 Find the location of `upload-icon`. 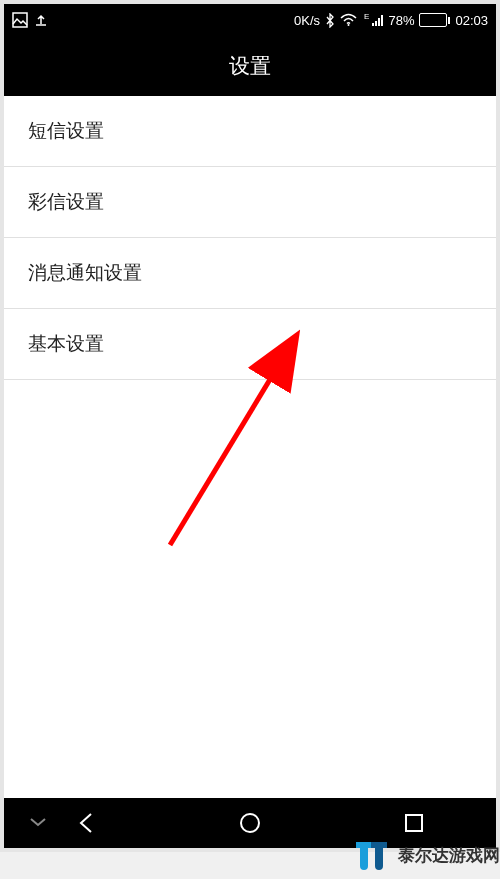

upload-icon is located at coordinates (41, 20).